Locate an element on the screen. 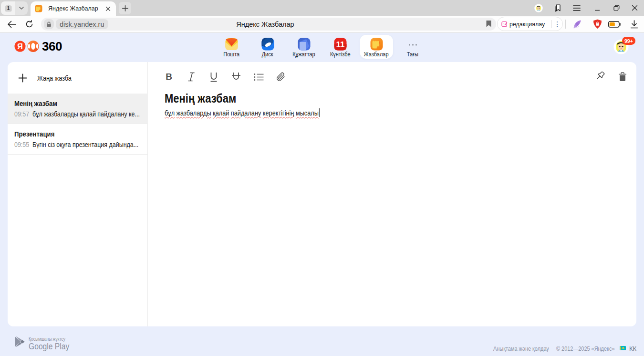 Image resolution: width=644 pixels, height=356 pixels. paperclip-icon is located at coordinates (281, 77).